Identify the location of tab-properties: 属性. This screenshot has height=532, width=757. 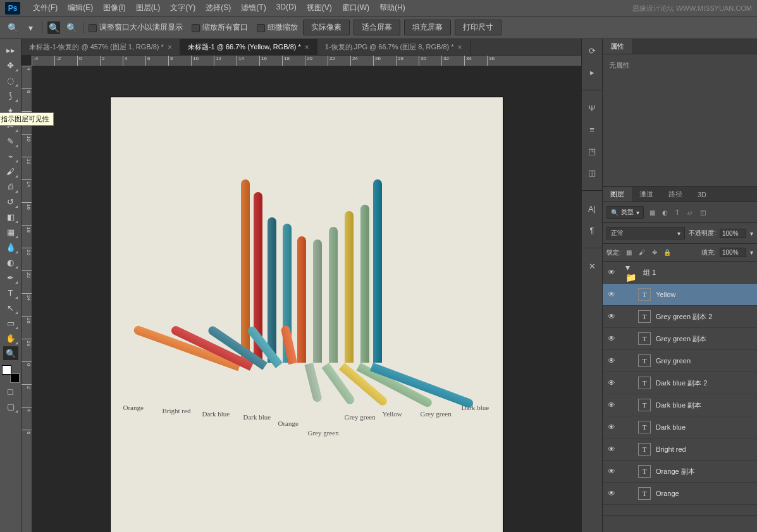
(617, 47).